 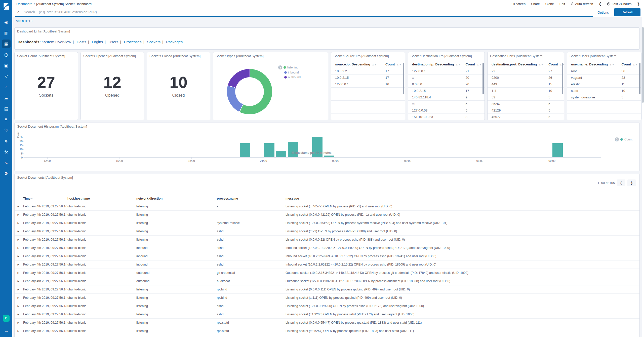 I want to click on agg-cell: 35267, so click(x=516, y=104).